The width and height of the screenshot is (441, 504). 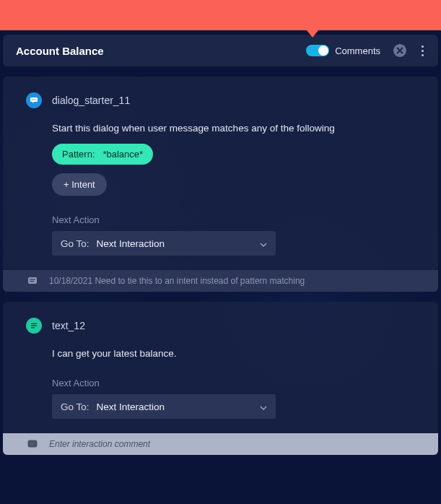 I want to click on toggle-knob-icon, so click(x=323, y=51).